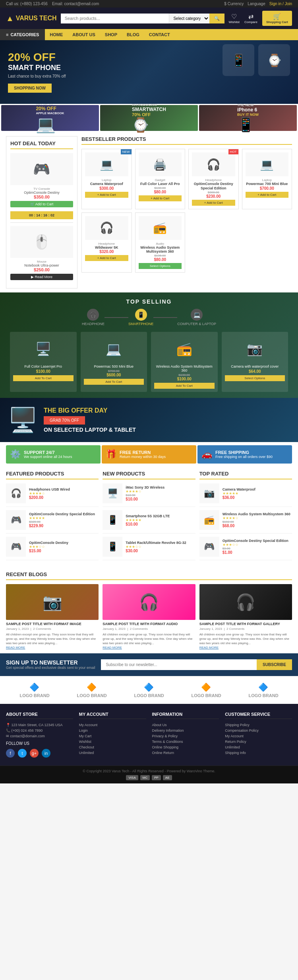 The height and width of the screenshot is (980, 298). Describe the element at coordinates (186, 747) in the screenshot. I see `footer-link-online-shopping: Online Shopping` at that location.